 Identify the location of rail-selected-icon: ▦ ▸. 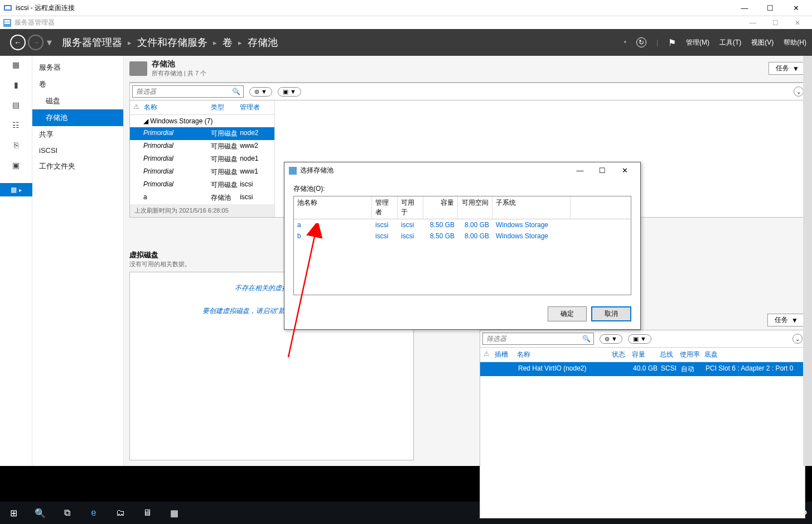
(16, 190).